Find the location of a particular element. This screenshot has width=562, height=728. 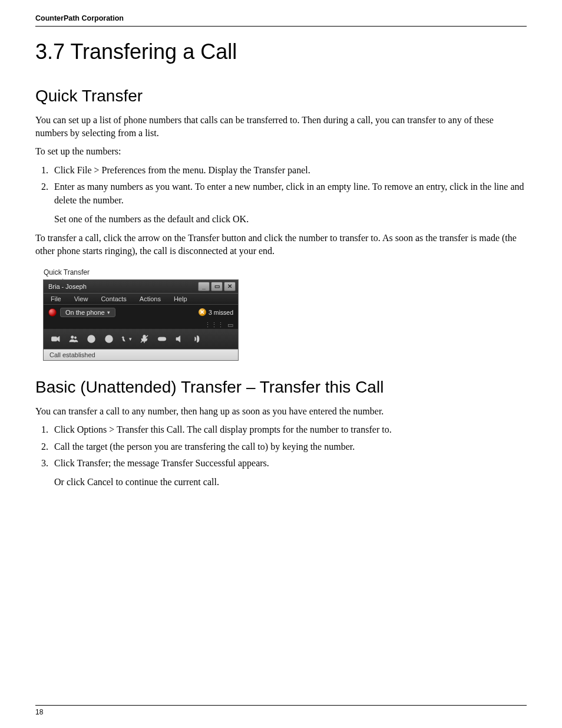

list-item: Call the target (the person you are tran… is located at coordinates (289, 447).